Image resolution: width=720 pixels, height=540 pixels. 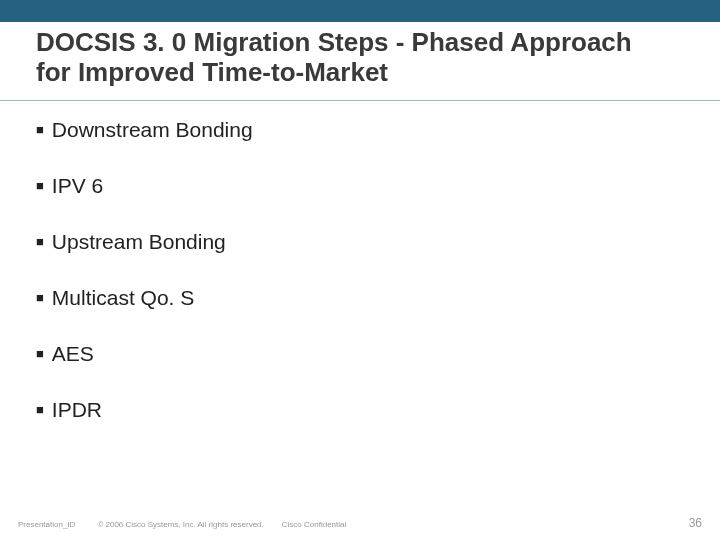 I want to click on bullet-text: Multicast Qo. S, so click(x=123, y=298).